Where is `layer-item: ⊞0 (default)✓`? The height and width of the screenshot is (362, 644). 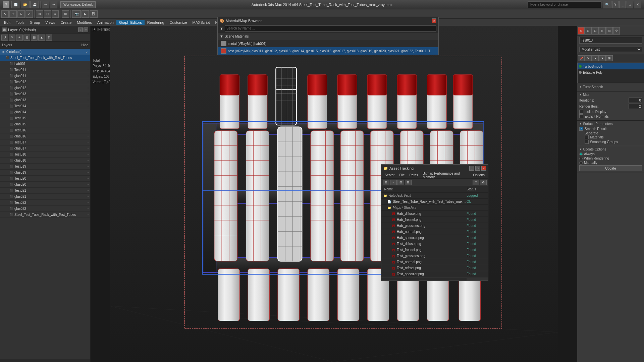
layer-item: ⊞0 (default)✓ is located at coordinates (45, 52).